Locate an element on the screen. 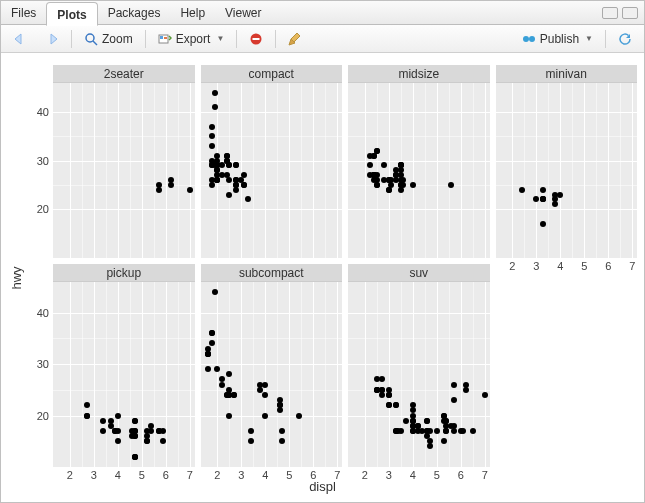 The image size is (645, 503). zoom-icon is located at coordinates (91, 39).